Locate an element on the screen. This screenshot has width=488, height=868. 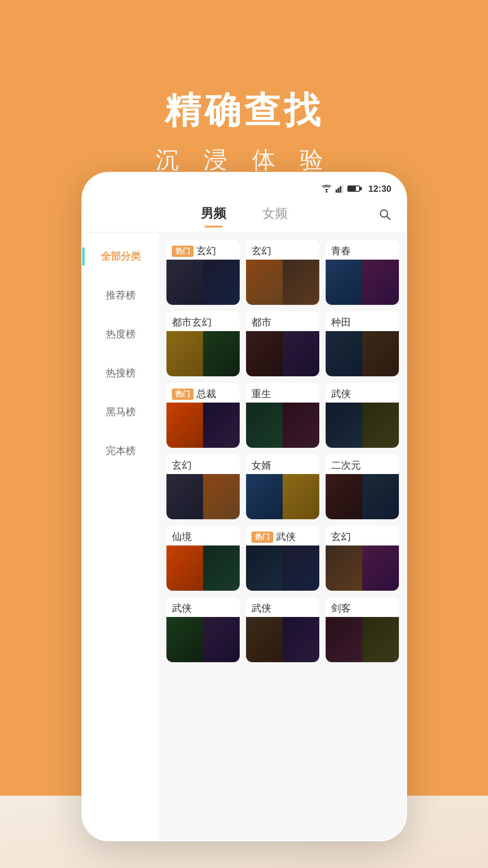
card-label: 热门 武侠 is located at coordinates (283, 536).